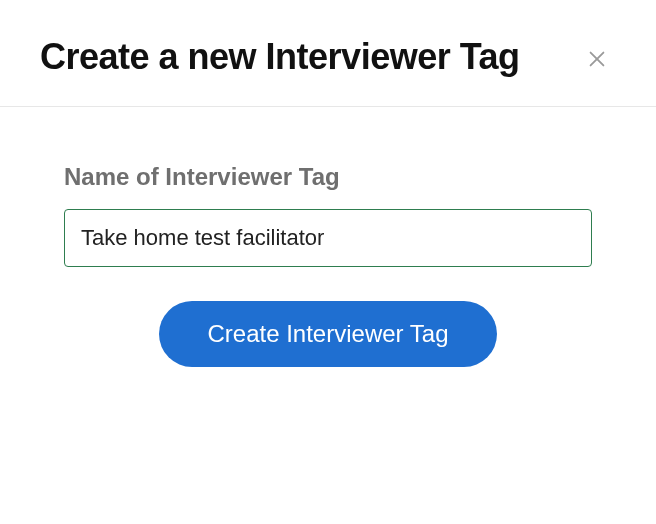  I want to click on name-field-label: Name of Interviewer Tag, so click(328, 177).